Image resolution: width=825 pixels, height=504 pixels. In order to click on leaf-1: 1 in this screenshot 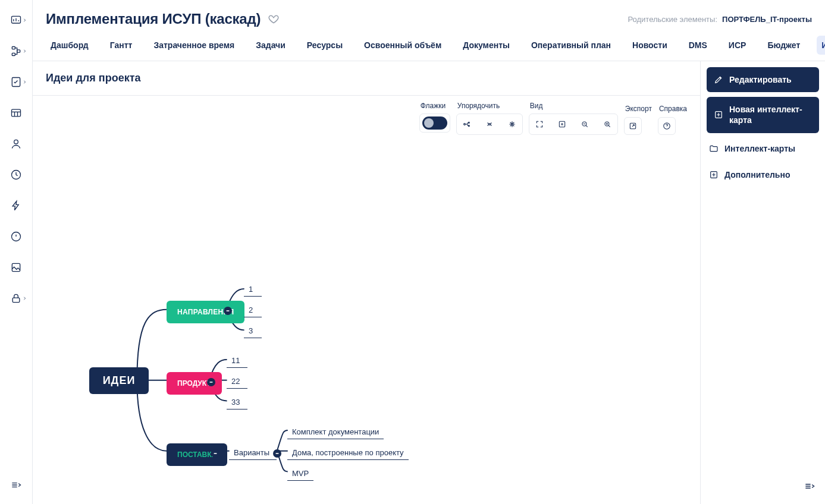, I will do `click(253, 289)`.